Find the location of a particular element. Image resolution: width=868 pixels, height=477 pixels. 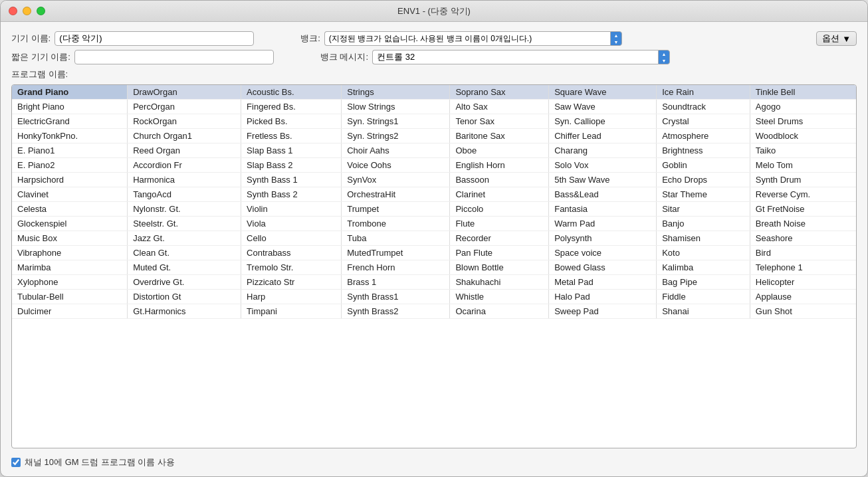

table-cell: Blown Bottle is located at coordinates (500, 268).